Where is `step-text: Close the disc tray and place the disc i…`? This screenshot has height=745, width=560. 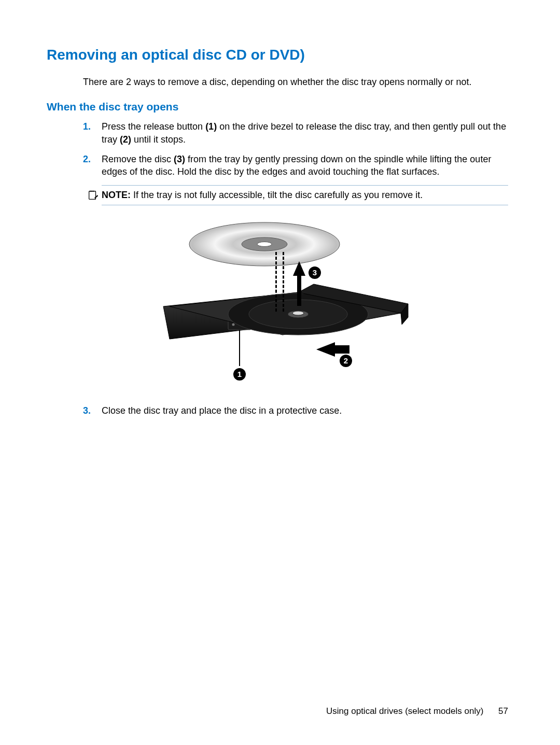
step-text: Close the disc tray and place the disc i… is located at coordinates (222, 411).